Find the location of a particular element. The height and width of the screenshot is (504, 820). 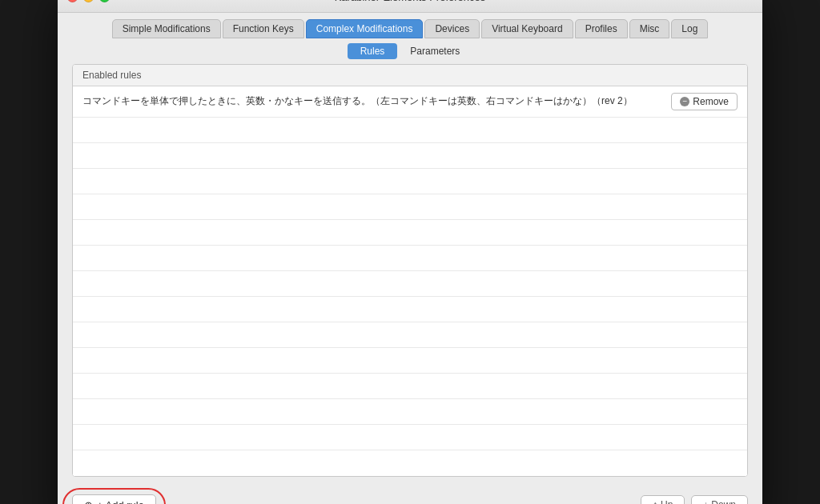

tab-simple-modifications: Simple Modifications is located at coordinates (167, 29).